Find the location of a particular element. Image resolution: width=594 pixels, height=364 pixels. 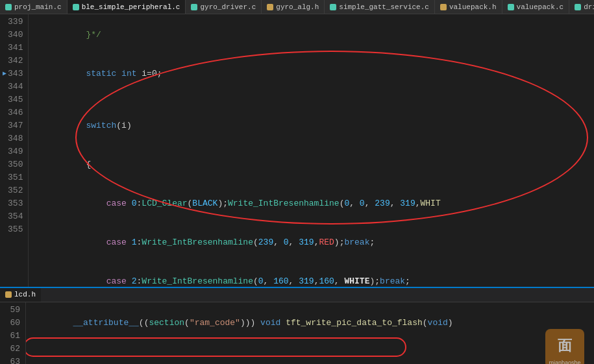

panel-line-numbers: 59 60 61 62 63 is located at coordinates (13, 334).